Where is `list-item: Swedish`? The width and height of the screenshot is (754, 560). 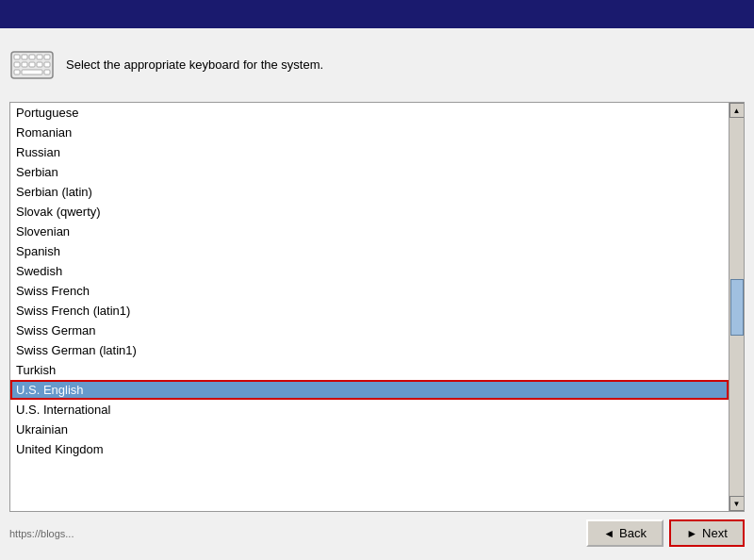
list-item: Swedish is located at coordinates (369, 272).